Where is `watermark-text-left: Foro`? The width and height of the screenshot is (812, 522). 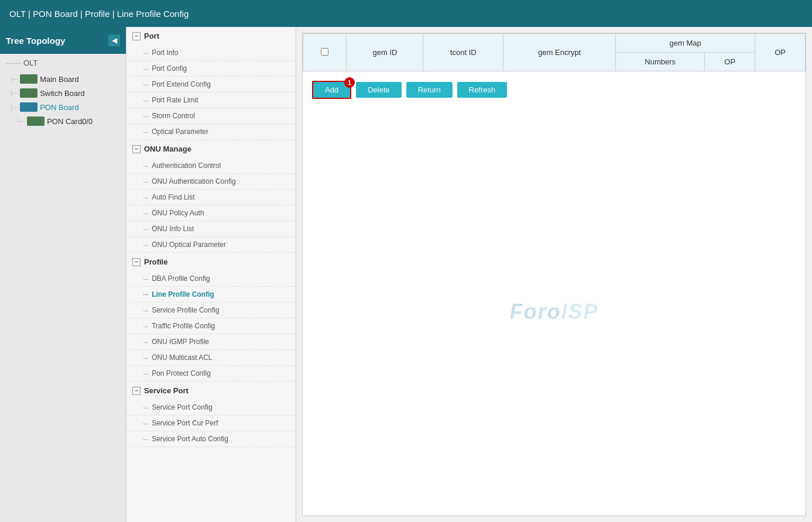 watermark-text-left: Foro is located at coordinates (535, 312).